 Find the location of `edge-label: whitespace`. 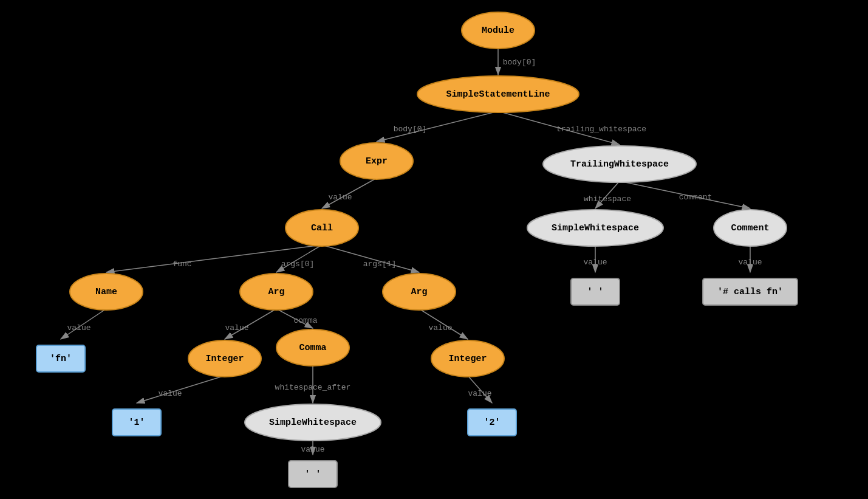

edge-label: whitespace is located at coordinates (607, 199).